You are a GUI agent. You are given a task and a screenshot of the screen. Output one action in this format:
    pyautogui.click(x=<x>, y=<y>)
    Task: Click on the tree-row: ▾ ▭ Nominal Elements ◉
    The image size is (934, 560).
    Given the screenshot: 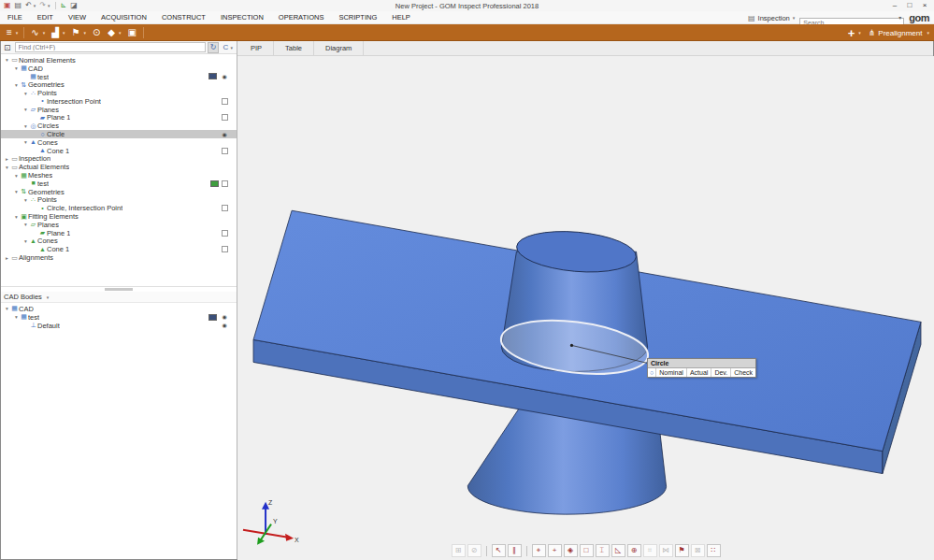 What is the action you would take?
    pyautogui.click(x=118, y=60)
    